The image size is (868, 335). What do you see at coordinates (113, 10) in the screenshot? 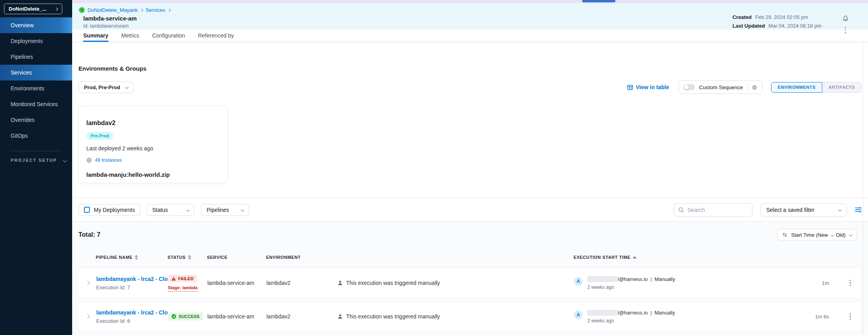
I see `breadcrumb-project-link: DoNotDelete_Mayank` at bounding box center [113, 10].